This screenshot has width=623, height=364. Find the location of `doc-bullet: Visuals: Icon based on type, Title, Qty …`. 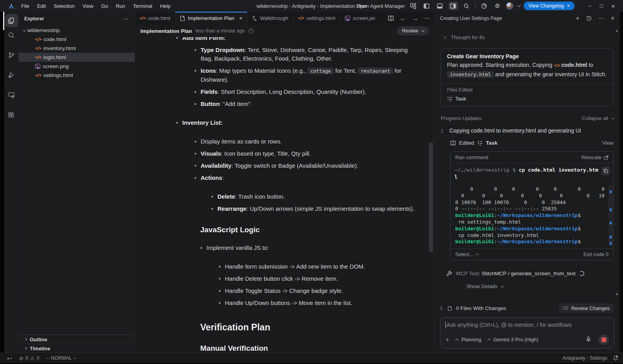

doc-bullet: Visuals: Icon based on type, Title, Qty … is located at coordinates (304, 154).